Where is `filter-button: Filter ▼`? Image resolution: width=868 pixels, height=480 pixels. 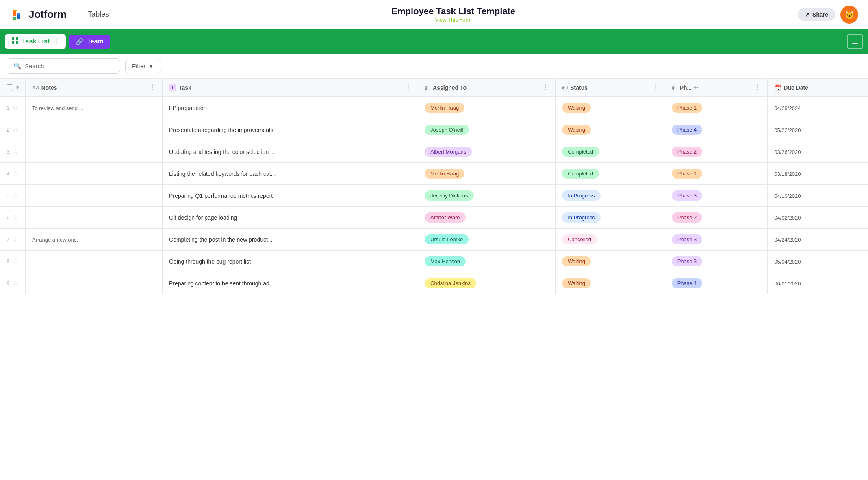
filter-button: Filter ▼ is located at coordinates (143, 66).